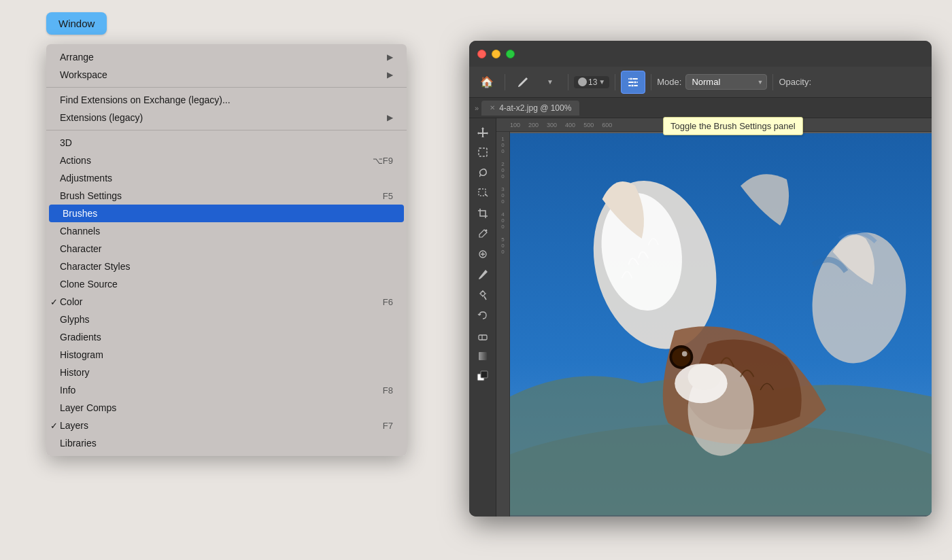  Describe the element at coordinates (510, 54) in the screenshot. I see `fullscreen-button` at that location.